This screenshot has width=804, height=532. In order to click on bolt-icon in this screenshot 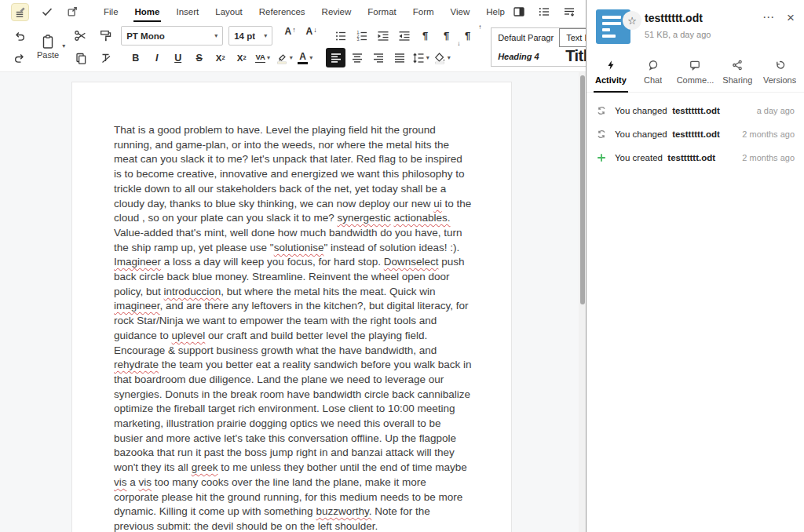, I will do `click(611, 65)`.